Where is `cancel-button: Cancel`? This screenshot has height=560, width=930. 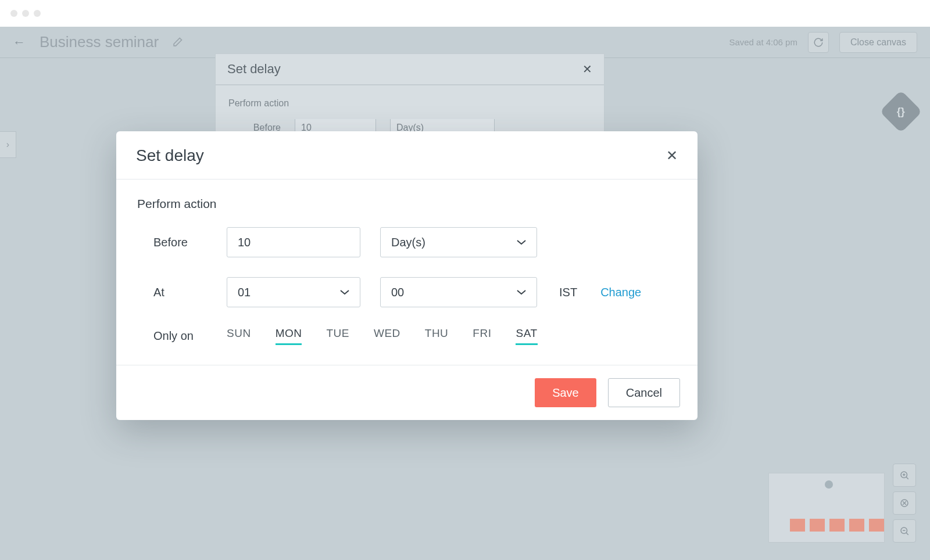
cancel-button: Cancel is located at coordinates (644, 393).